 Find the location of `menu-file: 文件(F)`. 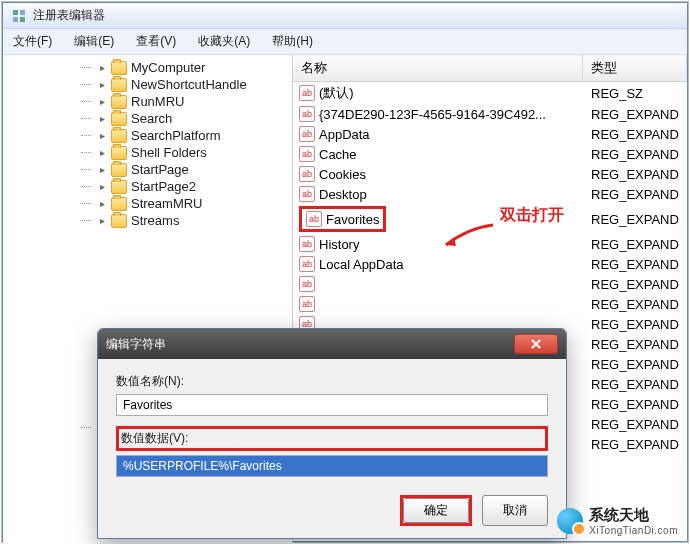

menu-file: 文件(F) is located at coordinates (32, 42).